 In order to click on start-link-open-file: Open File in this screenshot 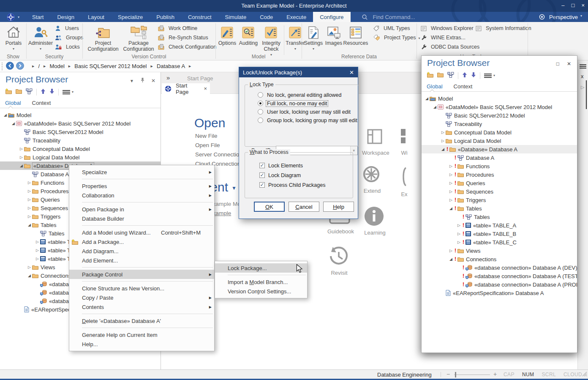, I will do `click(219, 145)`.